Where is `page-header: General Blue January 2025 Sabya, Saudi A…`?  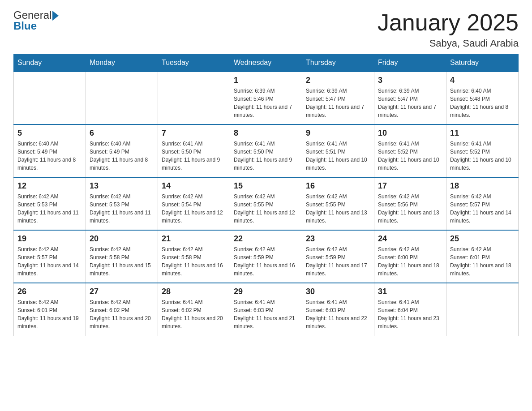 page-header: General Blue January 2025 Sabya, Saudi A… is located at coordinates (266, 29).